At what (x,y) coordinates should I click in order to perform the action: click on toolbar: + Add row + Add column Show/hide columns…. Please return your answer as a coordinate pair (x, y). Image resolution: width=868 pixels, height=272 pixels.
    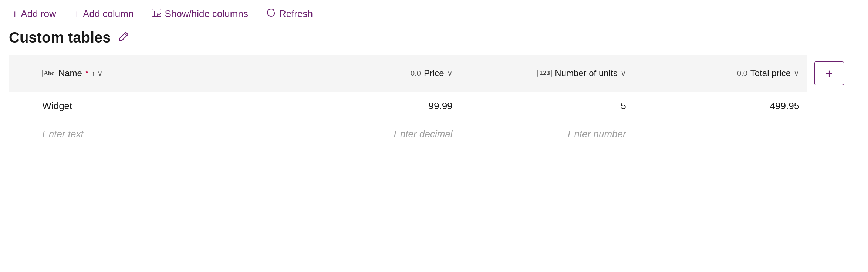
    Looking at the image, I should click on (434, 14).